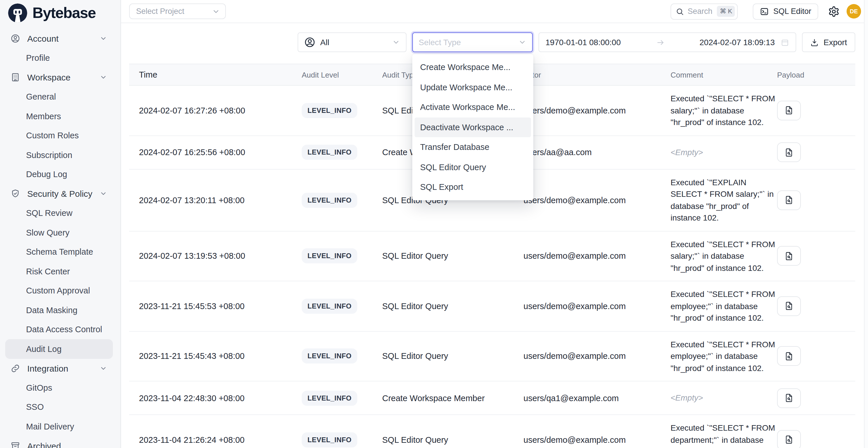  What do you see at coordinates (59, 174) in the screenshot?
I see `sidebar-item: Debug Log` at bounding box center [59, 174].